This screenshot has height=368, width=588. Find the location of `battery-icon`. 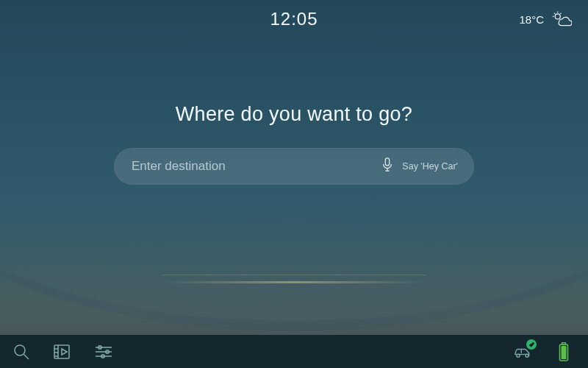

battery-icon is located at coordinates (564, 352).